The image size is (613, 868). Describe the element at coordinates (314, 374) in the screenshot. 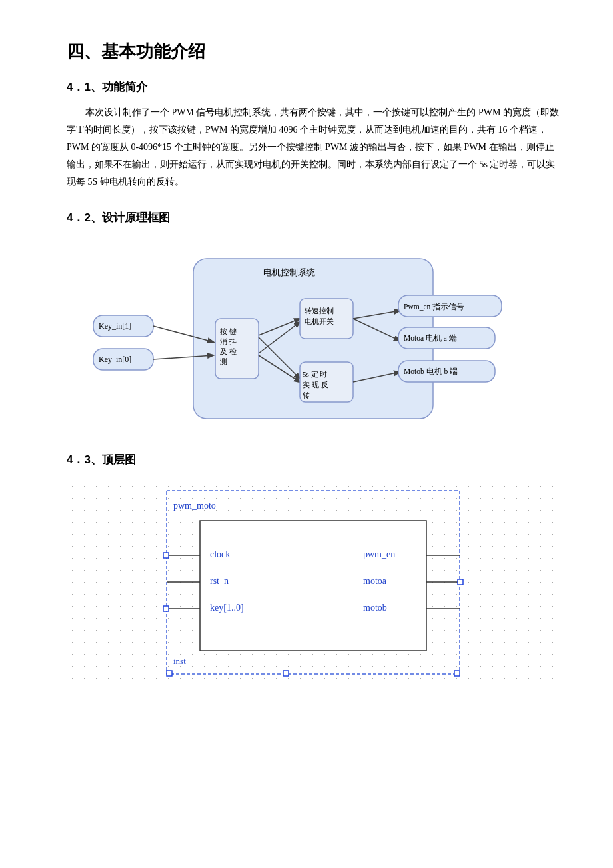

I see `rbox2-line1: 5s 定 时` at that location.